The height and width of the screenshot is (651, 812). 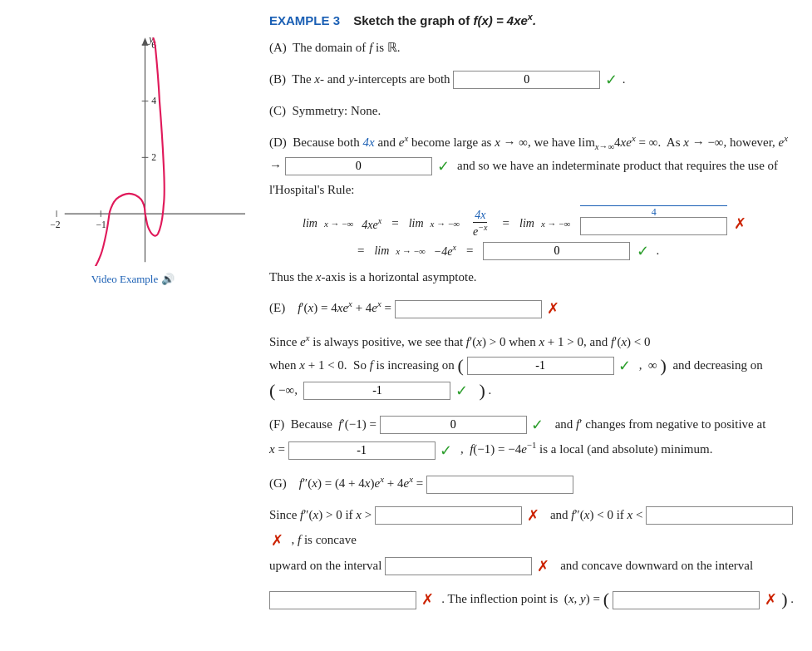 What do you see at coordinates (785, 600) in the screenshot?
I see `paren-close-inflect: )` at bounding box center [785, 600].